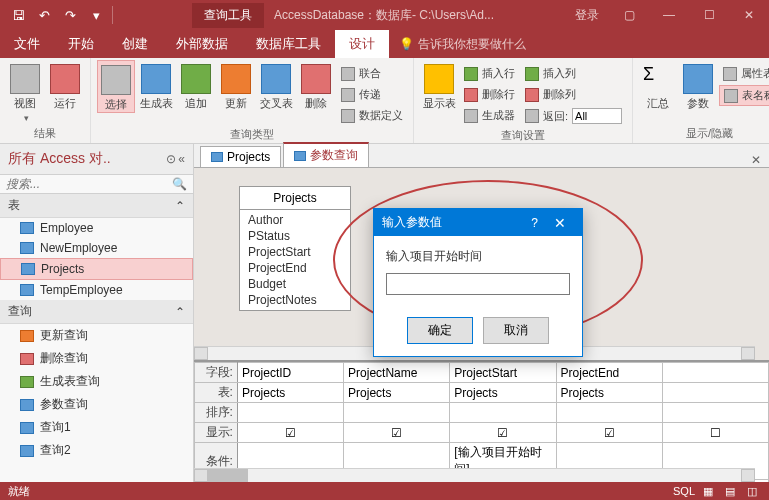  What do you see at coordinates (295, 220) in the screenshot?
I see `field-item: Author` at bounding box center [295, 220].